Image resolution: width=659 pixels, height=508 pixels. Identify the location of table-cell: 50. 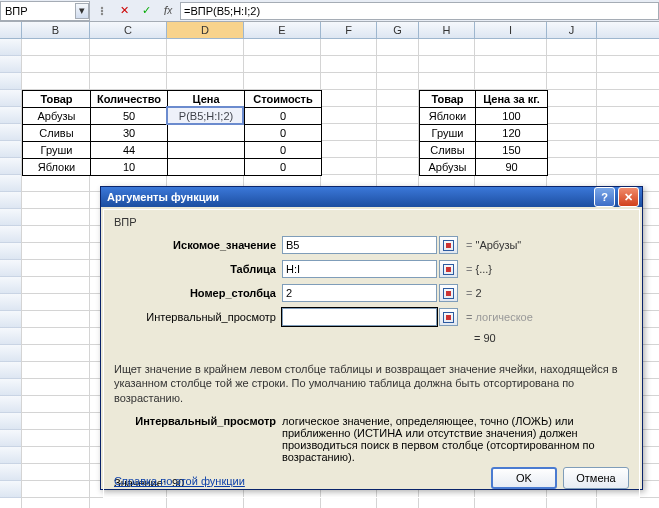
(130, 116).